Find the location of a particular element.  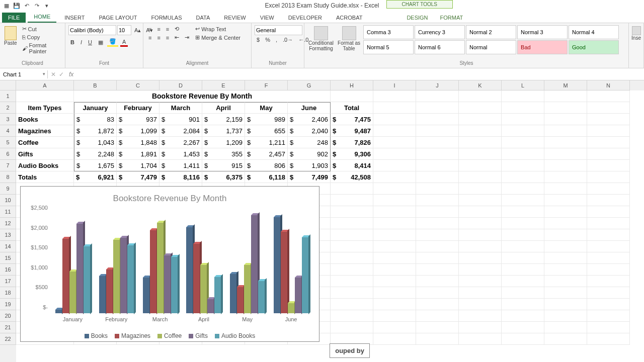

column-header: A is located at coordinates (45, 85).